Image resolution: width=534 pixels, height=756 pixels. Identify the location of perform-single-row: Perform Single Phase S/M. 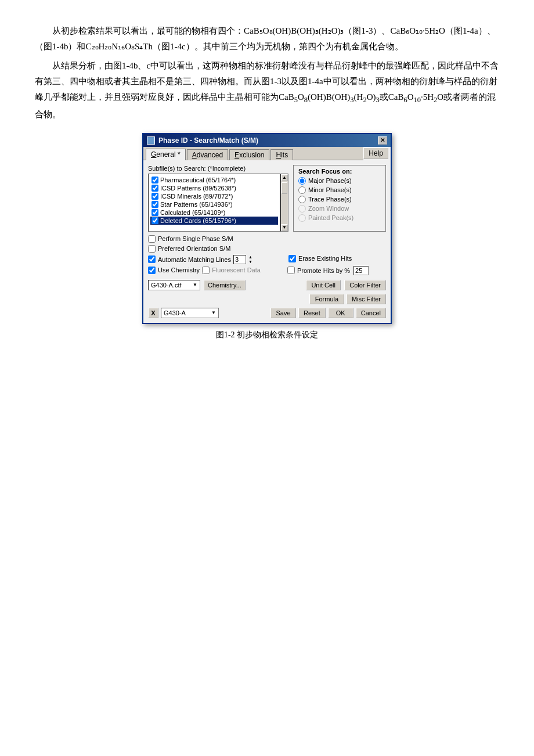
(267, 239).